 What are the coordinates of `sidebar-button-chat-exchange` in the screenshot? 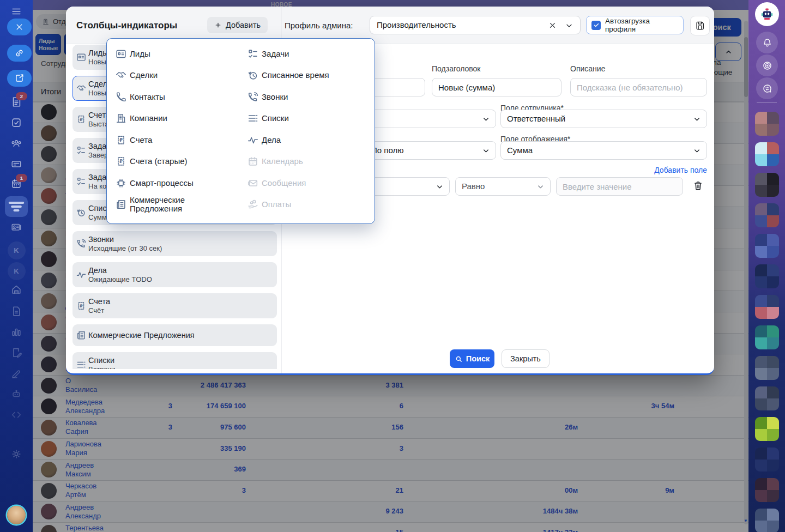 It's located at (767, 88).